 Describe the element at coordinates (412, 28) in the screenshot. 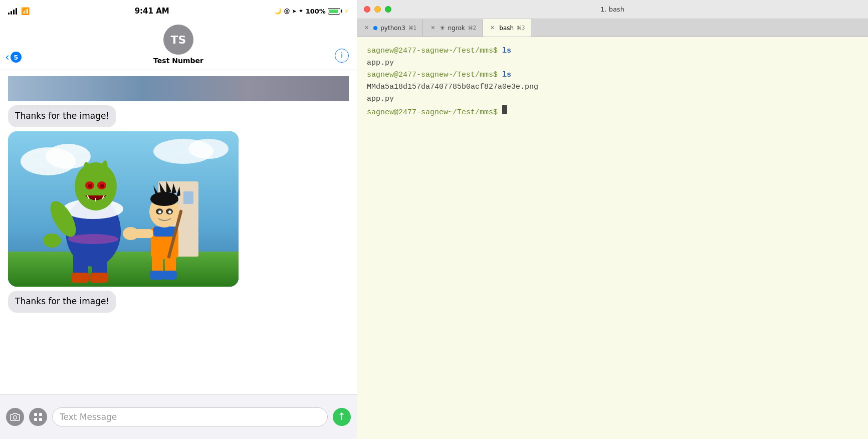

I see `tab-shortcut-python3: ⌘1` at that location.